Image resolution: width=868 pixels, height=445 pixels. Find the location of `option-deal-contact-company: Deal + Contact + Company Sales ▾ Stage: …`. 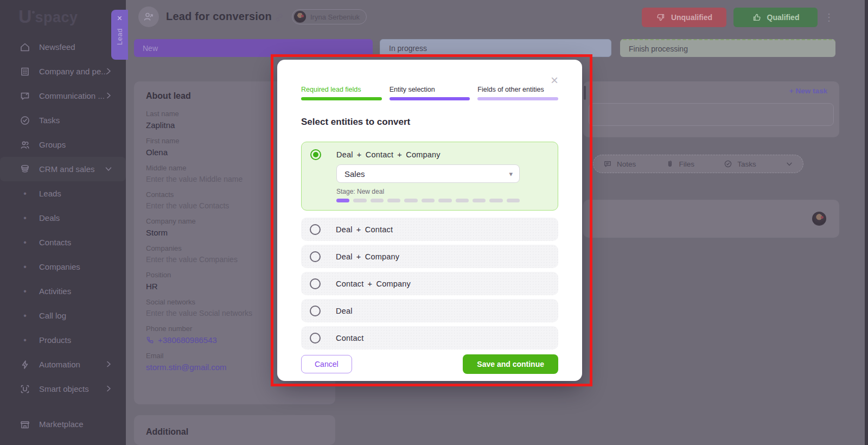

option-deal-contact-company: Deal + Contact + Company Sales ▾ Stage: … is located at coordinates (430, 176).